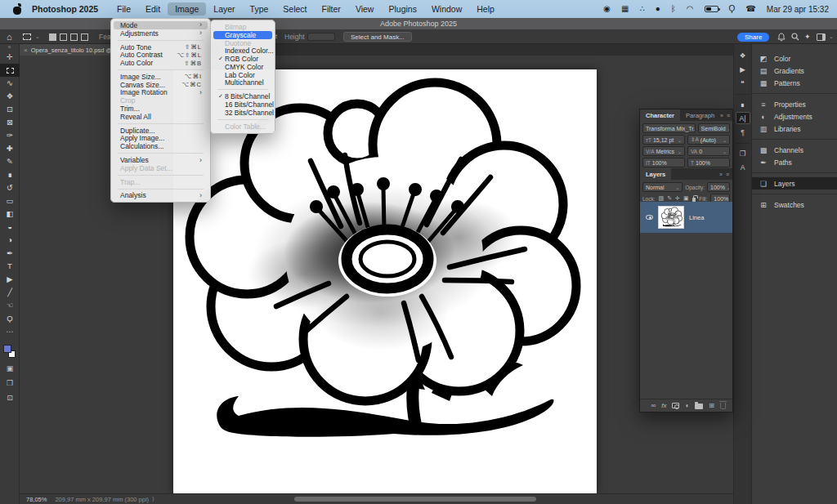 This screenshot has height=504, width=837. What do you see at coordinates (74, 38) in the screenshot?
I see `subtract-selection-icon` at bounding box center [74, 38].